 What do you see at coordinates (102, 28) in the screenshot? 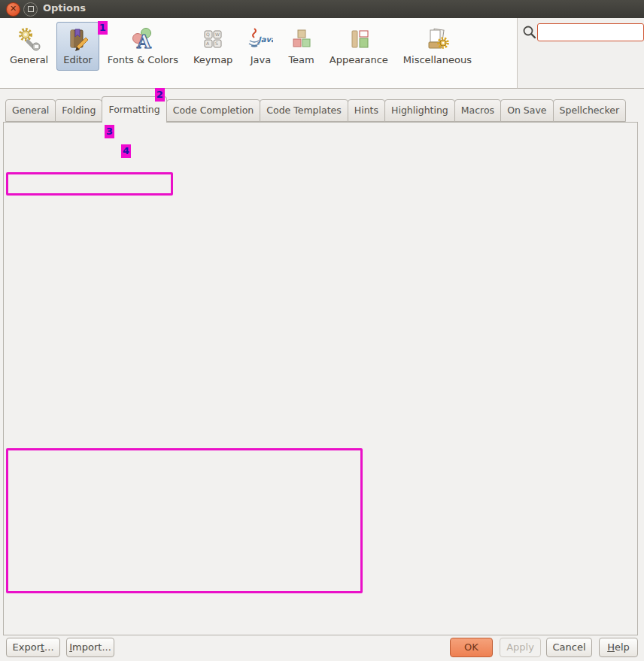
I see `annotation-badge-1: 1` at bounding box center [102, 28].